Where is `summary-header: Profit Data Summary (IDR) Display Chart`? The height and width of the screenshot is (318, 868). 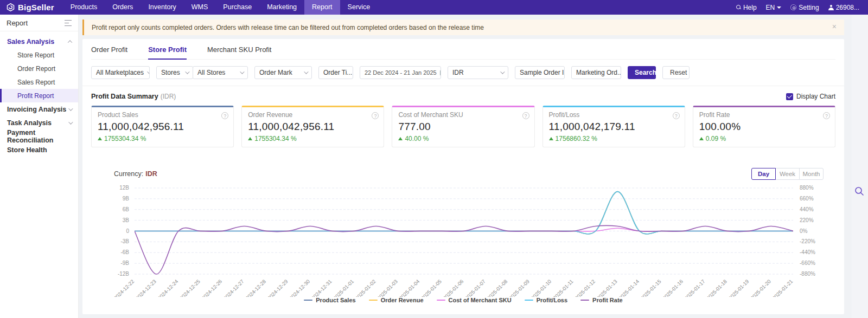
summary-header: Profit Data Summary (IDR) Display Chart is located at coordinates (463, 96).